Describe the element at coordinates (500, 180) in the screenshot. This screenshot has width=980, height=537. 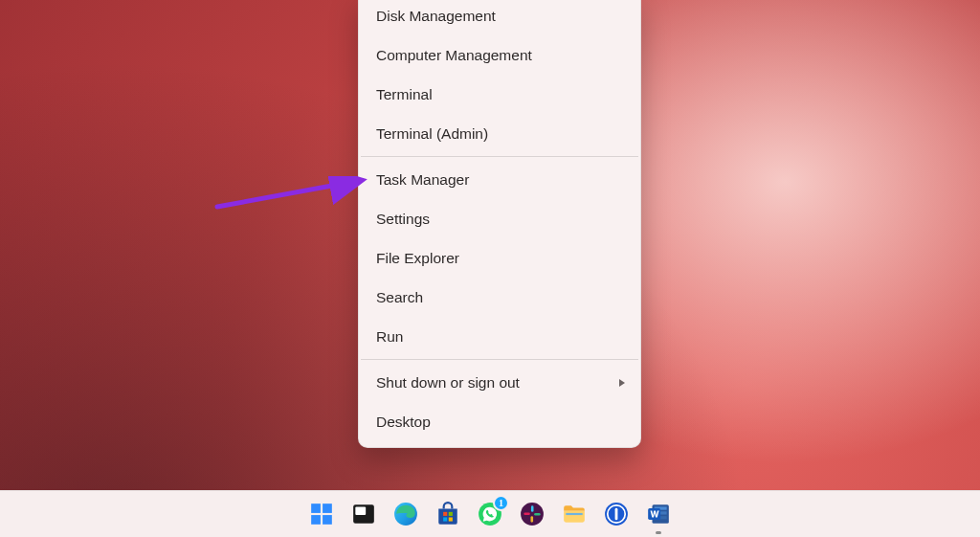
I see `menu-item-task-manager: Task Manager` at that location.